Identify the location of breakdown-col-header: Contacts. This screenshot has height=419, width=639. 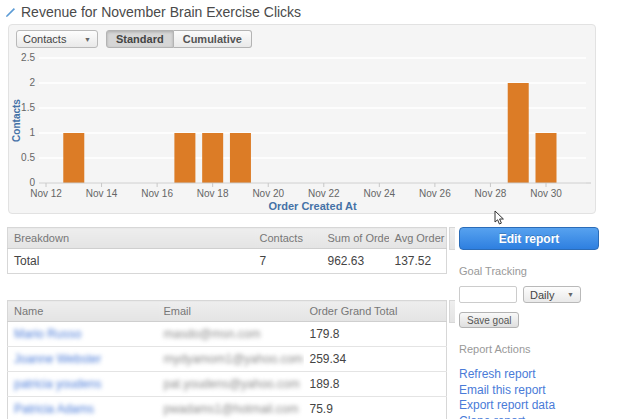
(288, 238).